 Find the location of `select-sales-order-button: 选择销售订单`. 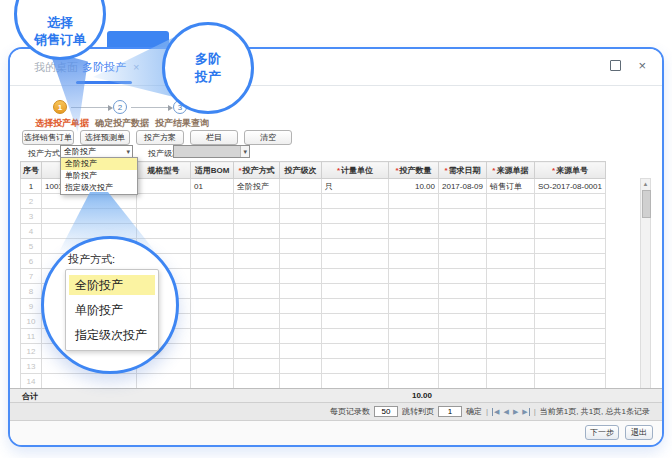

select-sales-order-button: 选择销售订单 is located at coordinates (48, 138).